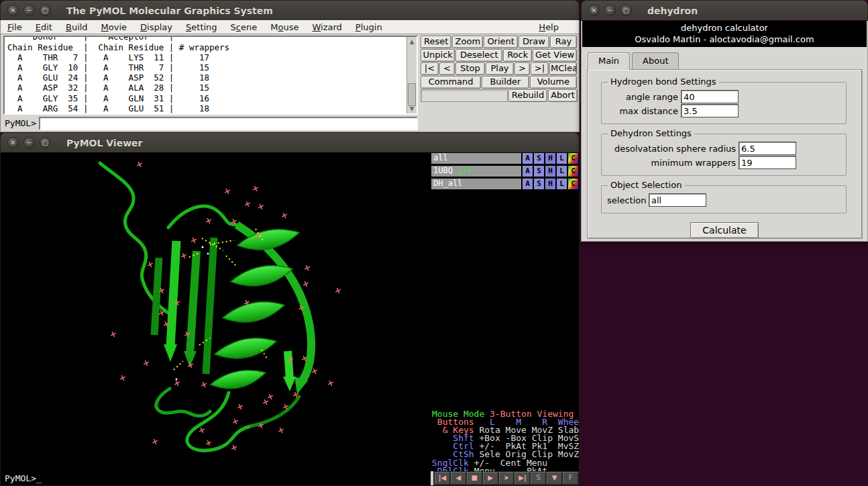 The image size is (868, 486). What do you see at coordinates (412, 75) in the screenshot?
I see `console-scrollbar: ▲ ▼` at bounding box center [412, 75].